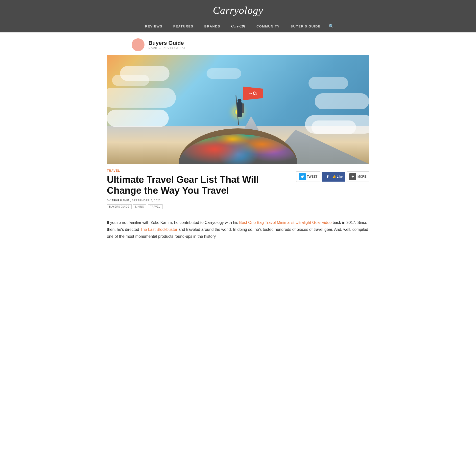  I want to click on byline-comma: ,, so click(131, 200).